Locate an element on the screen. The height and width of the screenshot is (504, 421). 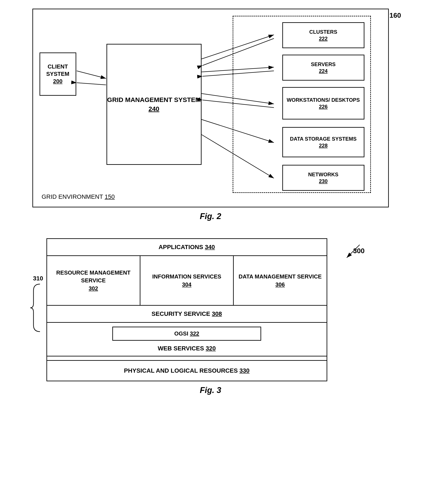
gms-box: GRID MANAGEMENT SYSTEM 240 is located at coordinates (154, 104).